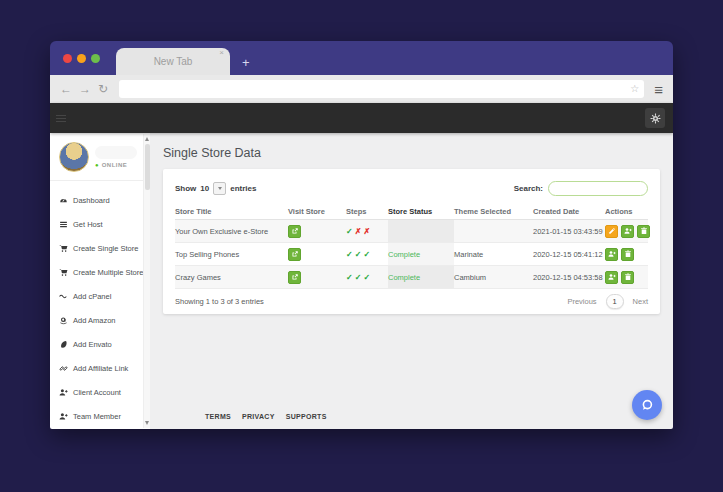 This screenshot has width=723, height=492. What do you see at coordinates (258, 416) in the screenshot?
I see `privacy-link: PRIVACY` at bounding box center [258, 416].